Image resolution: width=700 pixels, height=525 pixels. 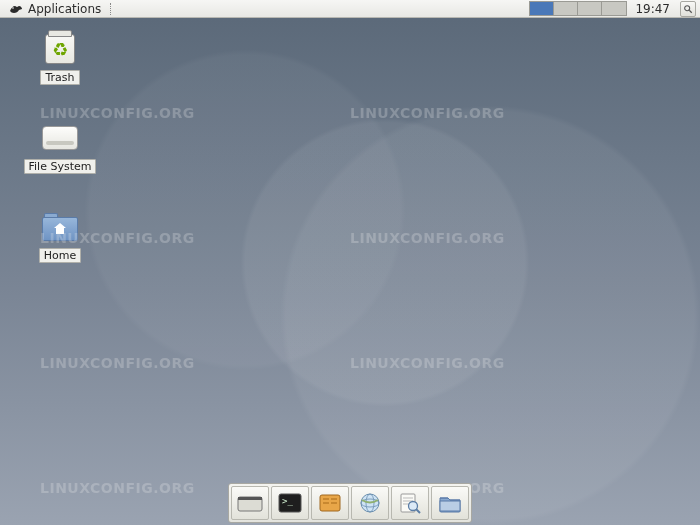 What do you see at coordinates (330, 503) in the screenshot?
I see `file-manager-icon` at bounding box center [330, 503].